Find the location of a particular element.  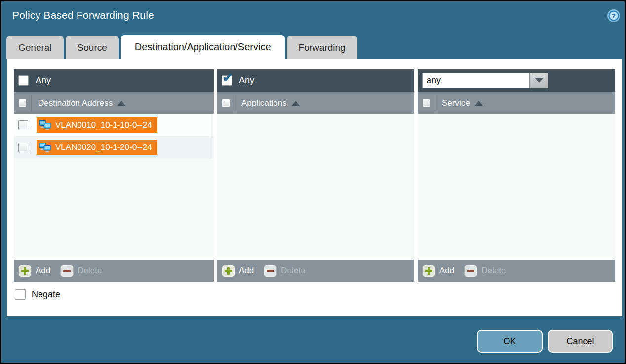

service-dropdown-band: any is located at coordinates (516, 80).